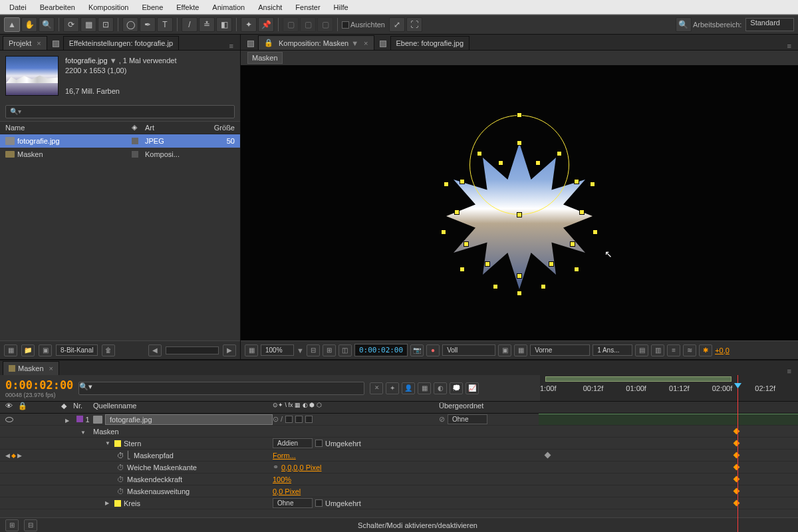 The height and width of the screenshot is (532, 798). I want to click on zoom-select: 100%, so click(277, 350).